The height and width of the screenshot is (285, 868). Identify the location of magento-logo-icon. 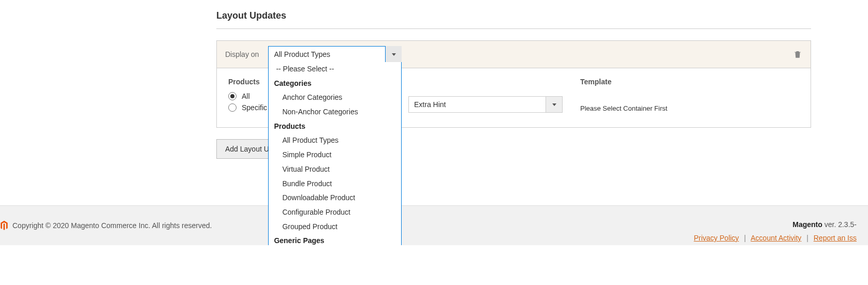
(4, 226).